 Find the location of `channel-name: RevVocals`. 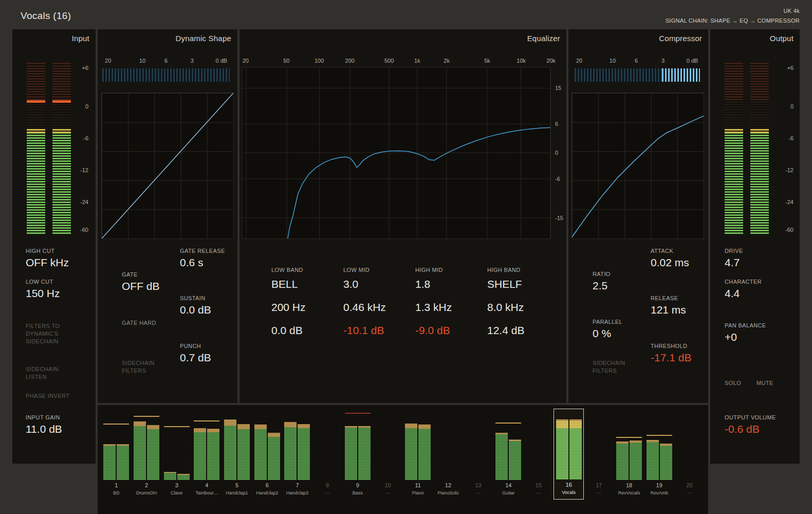

channel-name: RevVocals is located at coordinates (629, 493).